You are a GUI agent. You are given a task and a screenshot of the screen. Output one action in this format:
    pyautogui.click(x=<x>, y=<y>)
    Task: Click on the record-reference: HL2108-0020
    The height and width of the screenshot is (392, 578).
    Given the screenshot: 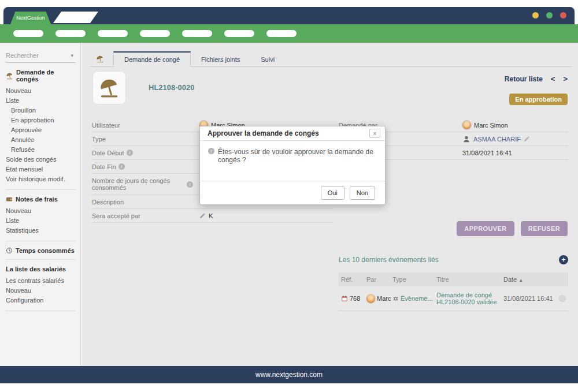 What is the action you would take?
    pyautogui.click(x=172, y=88)
    